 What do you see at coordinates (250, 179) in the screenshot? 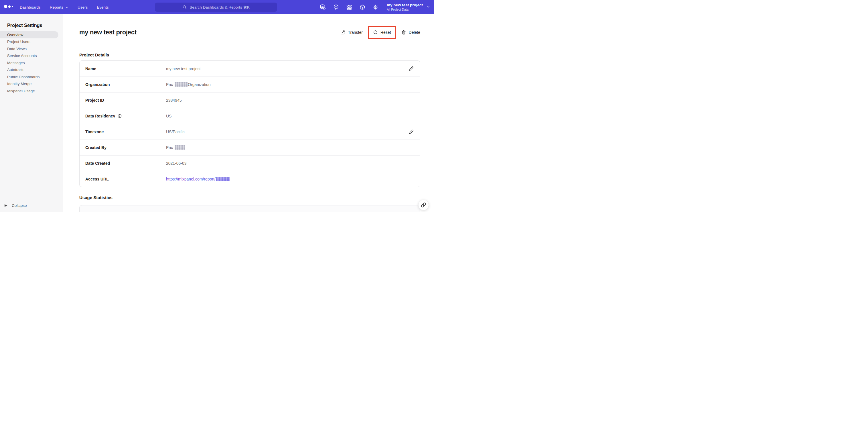
I see `detail-row-access-url: Access URL https://mixpanel.com/report/` at bounding box center [250, 179].